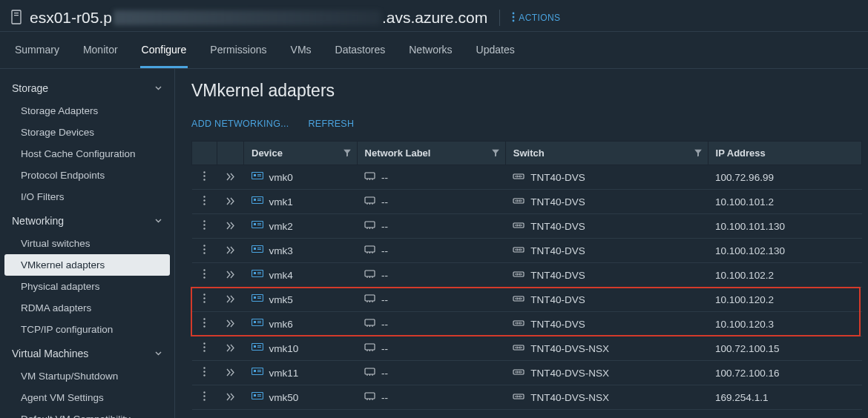 The width and height of the screenshot is (868, 418). Describe the element at coordinates (88, 243) in the screenshot. I see `sidebar-item-virtual-switches: Virtual switches` at that location.